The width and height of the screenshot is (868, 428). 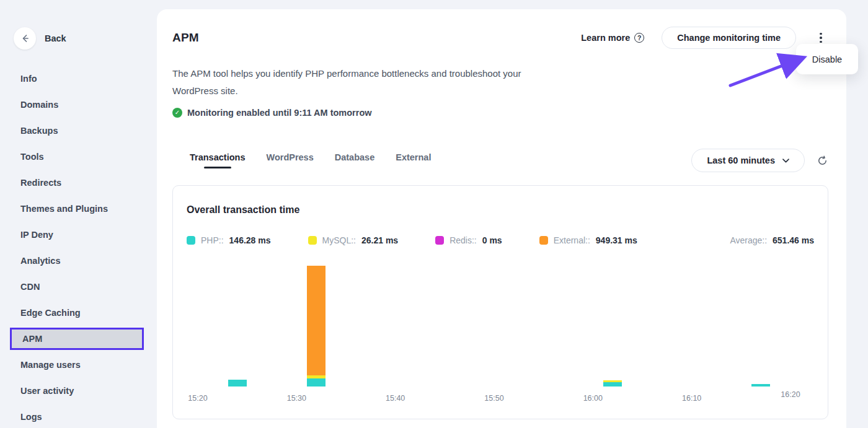 What do you see at coordinates (469, 240) in the screenshot?
I see `legend-item-redis: Redis::0 ms` at bounding box center [469, 240].